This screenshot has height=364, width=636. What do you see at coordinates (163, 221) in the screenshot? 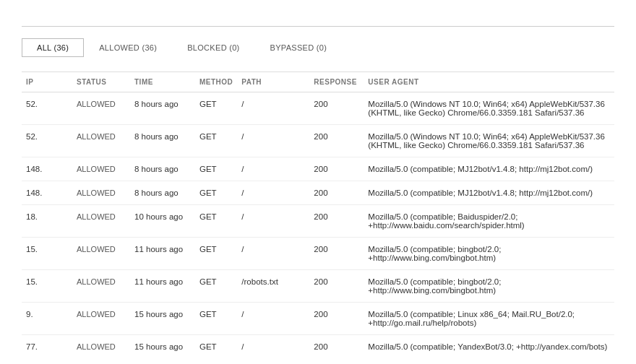
I see `cell-time: 10 hours ago` at bounding box center [163, 221].